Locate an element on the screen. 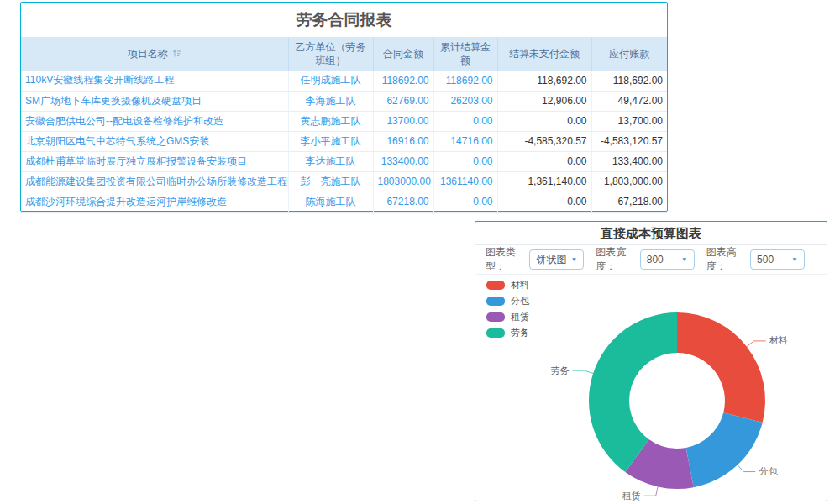 The width and height of the screenshot is (840, 504). chart-width-label: 图表宽度： is located at coordinates (615, 260).